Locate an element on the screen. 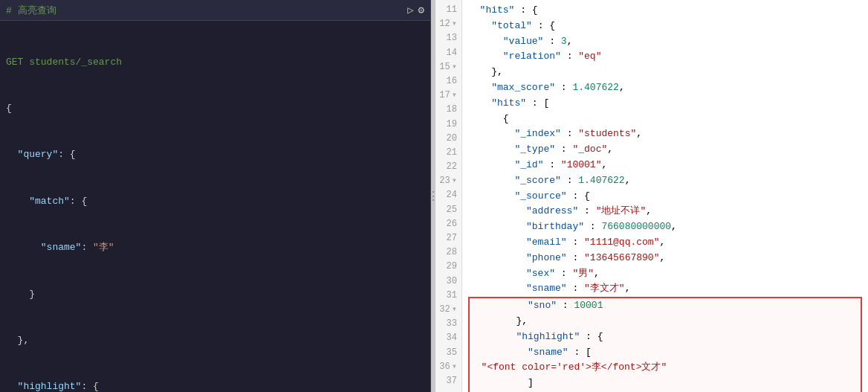  run-icon: ▷ is located at coordinates (410, 10).